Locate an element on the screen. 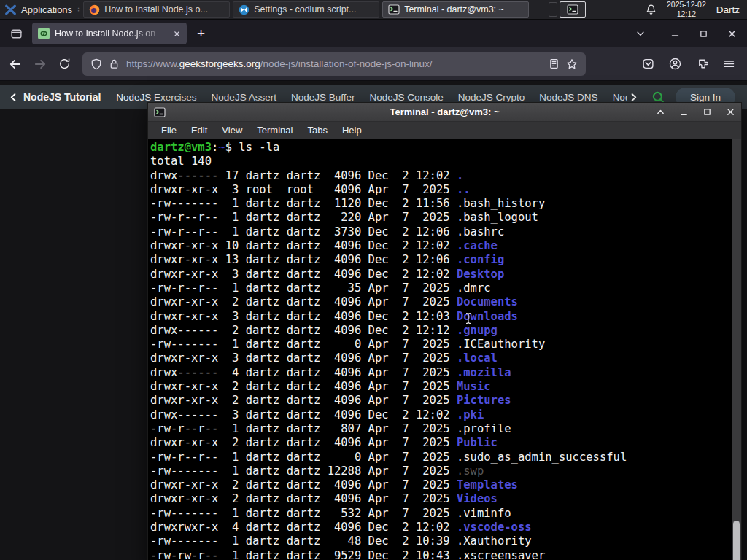 This screenshot has height=560, width=747. firefox-view-button is located at coordinates (16, 34).